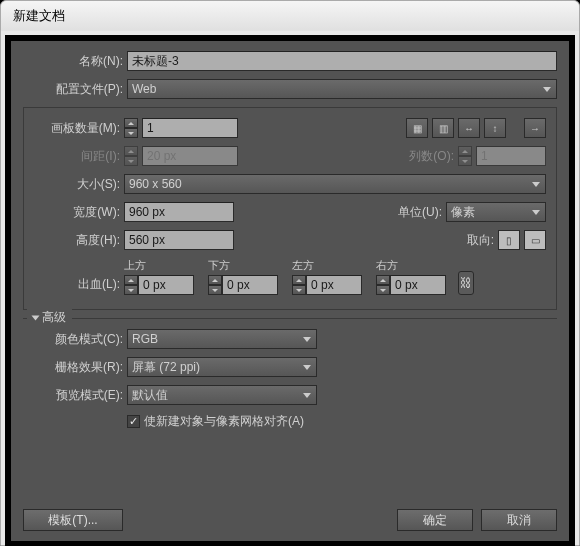 This screenshot has height=546, width=580. Describe the element at coordinates (166, 285) in the screenshot. I see `bleed-top-input` at that location.